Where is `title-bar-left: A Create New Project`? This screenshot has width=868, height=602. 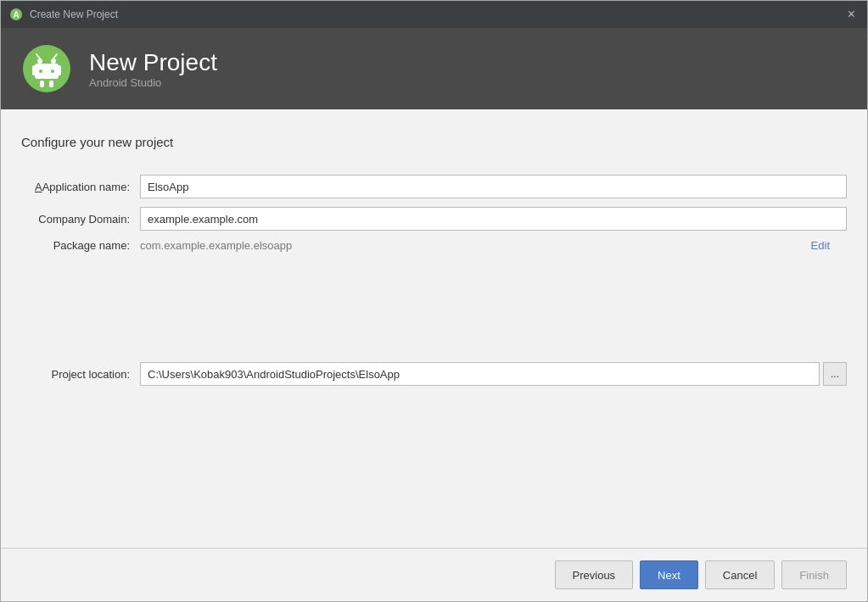 title-bar-left: A Create New Project is located at coordinates (64, 14).